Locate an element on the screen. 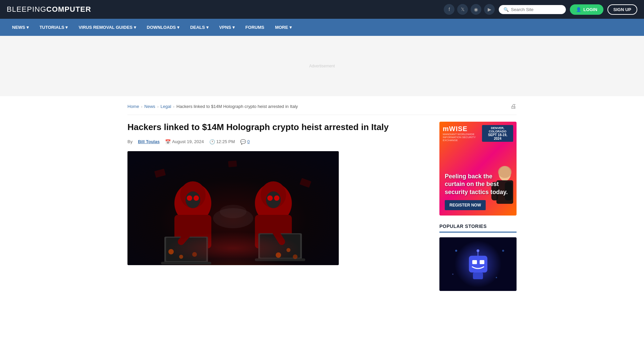 This screenshot has width=644, height=362. breadcrumb-home: Home is located at coordinates (133, 107).